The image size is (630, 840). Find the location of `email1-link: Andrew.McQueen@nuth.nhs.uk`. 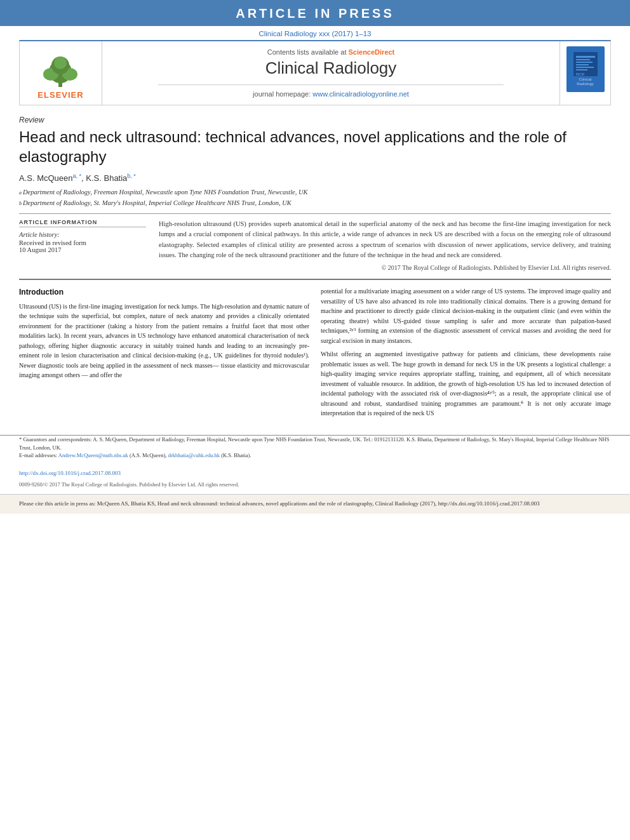

email1-link: Andrew.McQueen@nuth.nhs.uk is located at coordinates (93, 455).